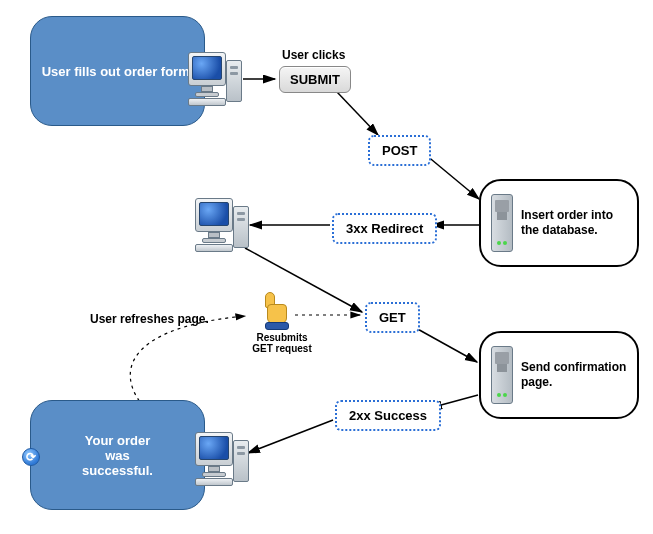 This screenshot has height=534, width=653. What do you see at coordinates (282, 343) in the screenshot?
I see `resubmits-label: Resubmits GET request` at bounding box center [282, 343].